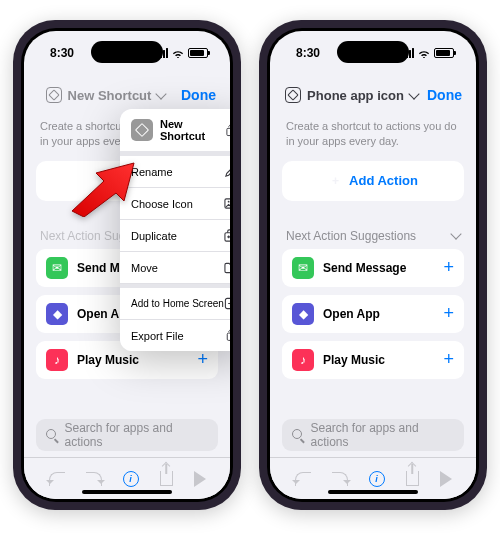  I want to click on duplicate-icon, so click(227, 236).